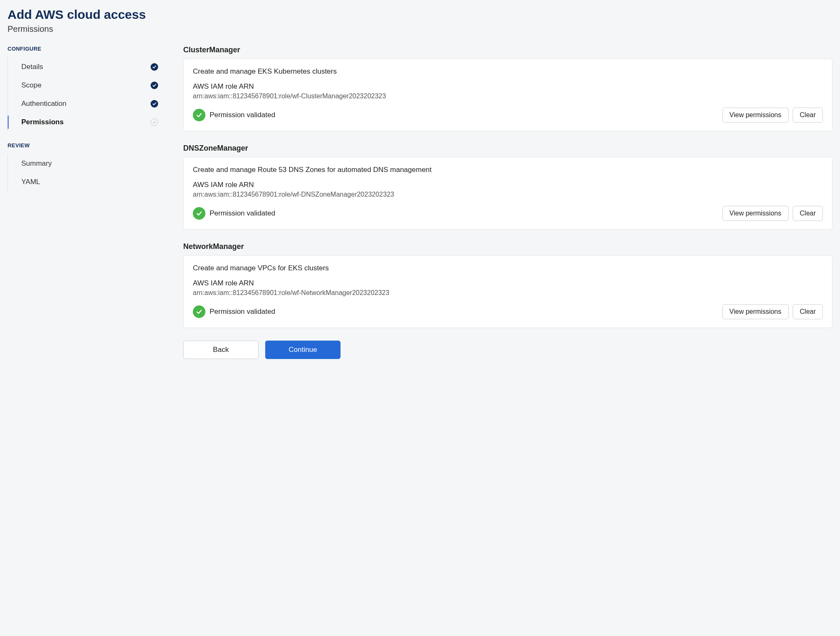 Image resolution: width=840 pixels, height=636 pixels. Describe the element at coordinates (31, 85) in the screenshot. I see `step-label: Scope` at that location.